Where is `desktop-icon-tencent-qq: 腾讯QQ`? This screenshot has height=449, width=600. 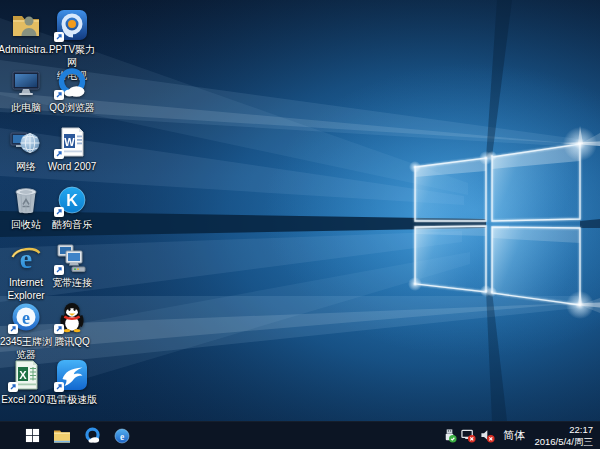 desktop-icon-tencent-qq: 腾讯QQ is located at coordinates (72, 324).